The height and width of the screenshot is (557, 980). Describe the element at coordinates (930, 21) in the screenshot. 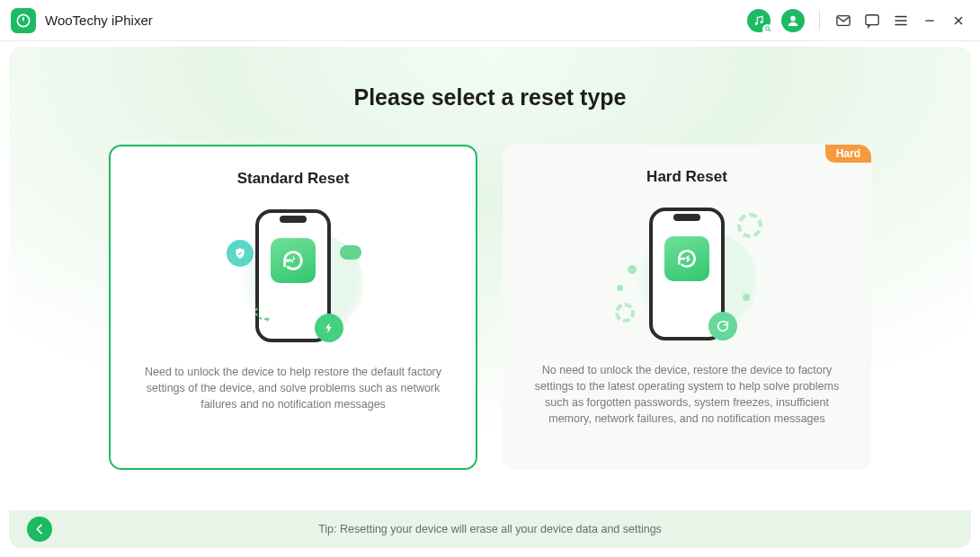

I see `minimize-button` at that location.